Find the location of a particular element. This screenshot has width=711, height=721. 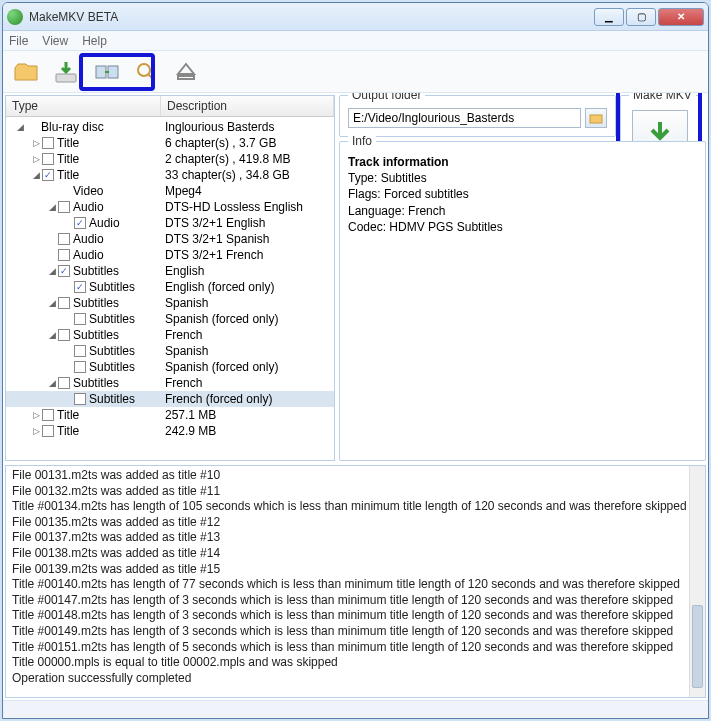

folder-icon is located at coordinates (596, 118).